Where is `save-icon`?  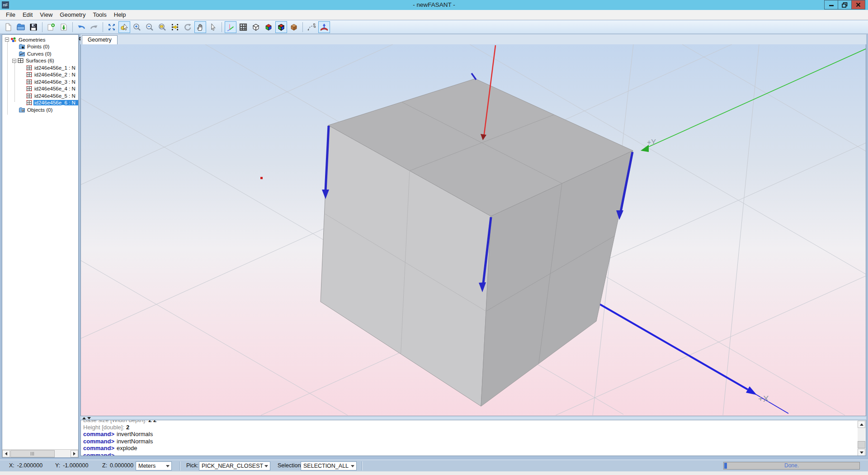
save-icon is located at coordinates (33, 27).